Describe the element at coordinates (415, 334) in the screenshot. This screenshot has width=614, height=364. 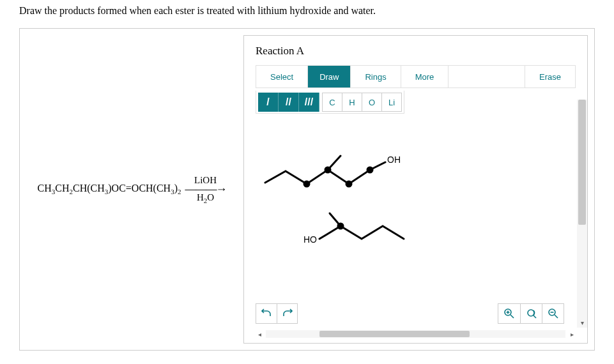
I see `scroll-h-track` at that location.